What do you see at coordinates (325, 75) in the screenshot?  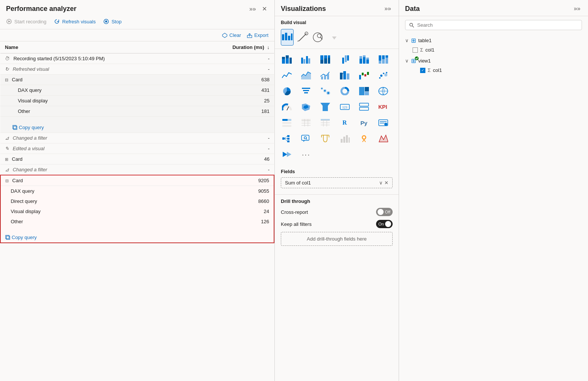 I see `viz-line-clustered-button` at bounding box center [325, 75].